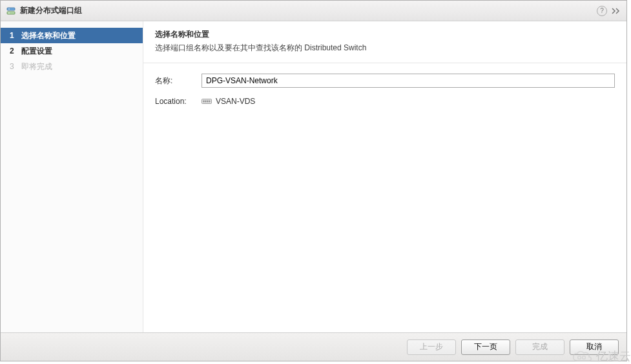 The image size is (631, 364). What do you see at coordinates (408, 81) in the screenshot?
I see `name-input` at bounding box center [408, 81].